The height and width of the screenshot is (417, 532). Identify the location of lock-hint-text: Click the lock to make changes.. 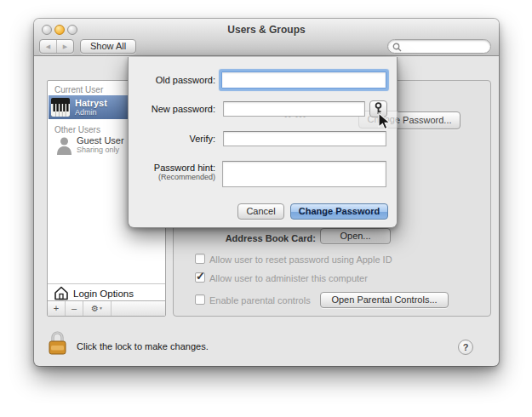
(143, 346).